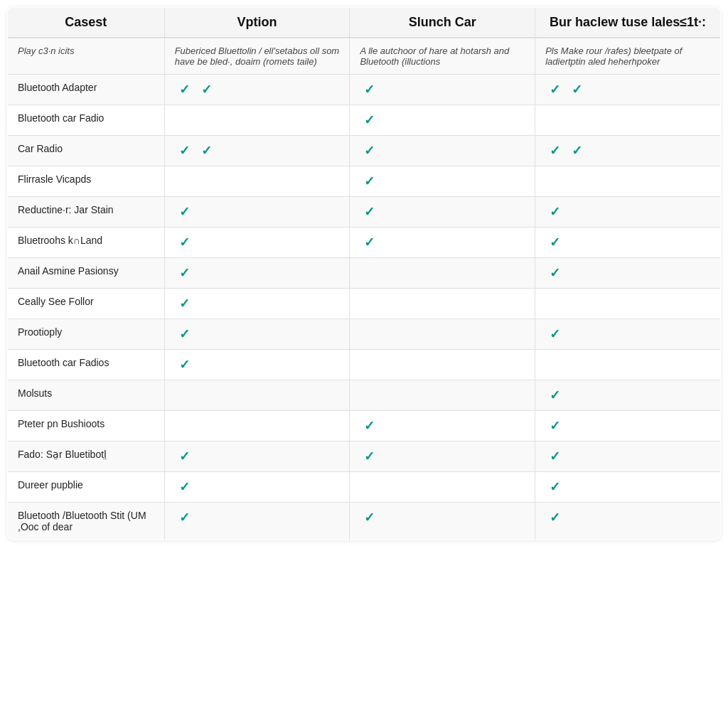 This screenshot has height=728, width=728. Describe the element at coordinates (364, 243) in the screenshot. I see `table-row: Bluetroohs k∩Land✓✓✓` at that location.